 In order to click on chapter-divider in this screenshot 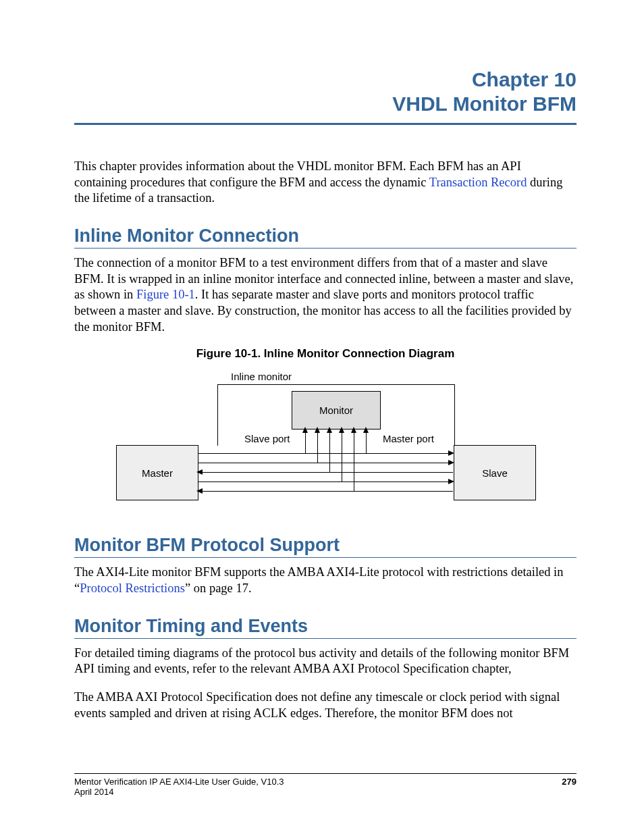, I will do `click(325, 124)`.